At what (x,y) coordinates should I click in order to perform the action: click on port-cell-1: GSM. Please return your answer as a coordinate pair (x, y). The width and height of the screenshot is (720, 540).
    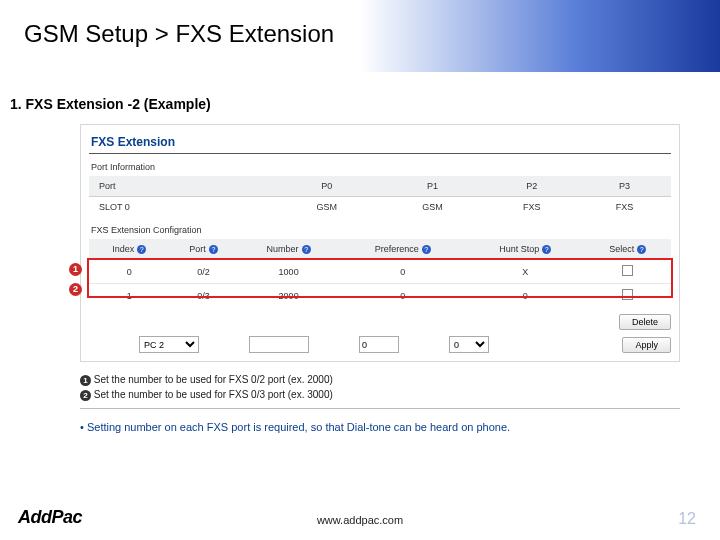
    Looking at the image, I should click on (433, 208).